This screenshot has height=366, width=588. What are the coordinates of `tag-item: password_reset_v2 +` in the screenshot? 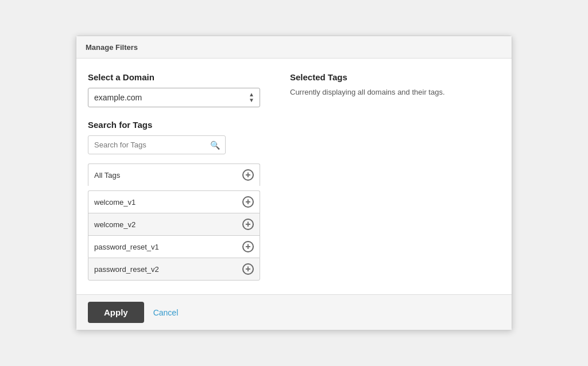 It's located at (174, 269).